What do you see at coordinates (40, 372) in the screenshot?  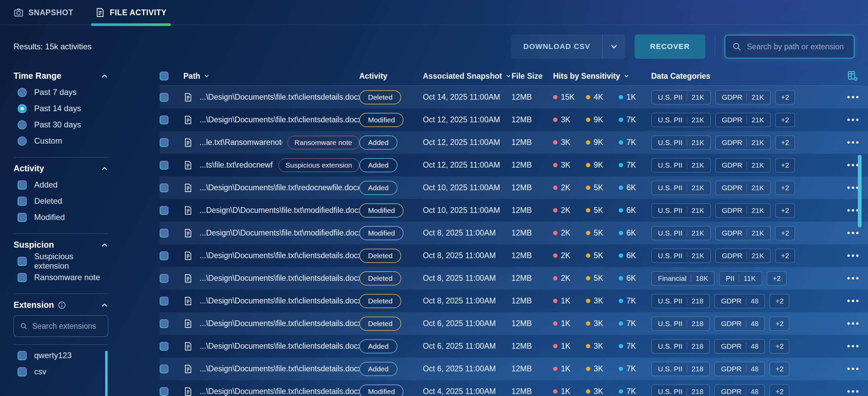 I see `checkbox-label: csv` at bounding box center [40, 372].